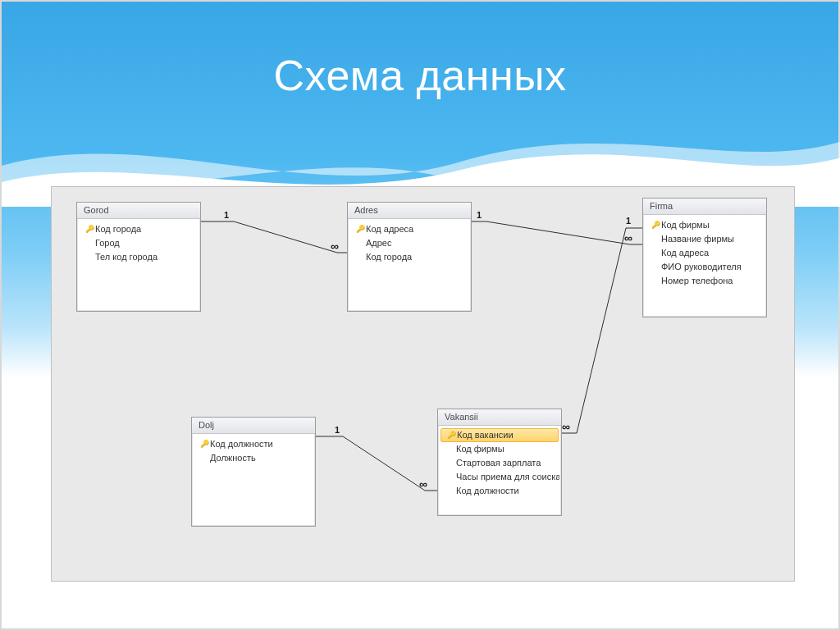  Describe the element at coordinates (409, 230) in the screenshot. I see `table-field: 🔑Код адреса` at that location.